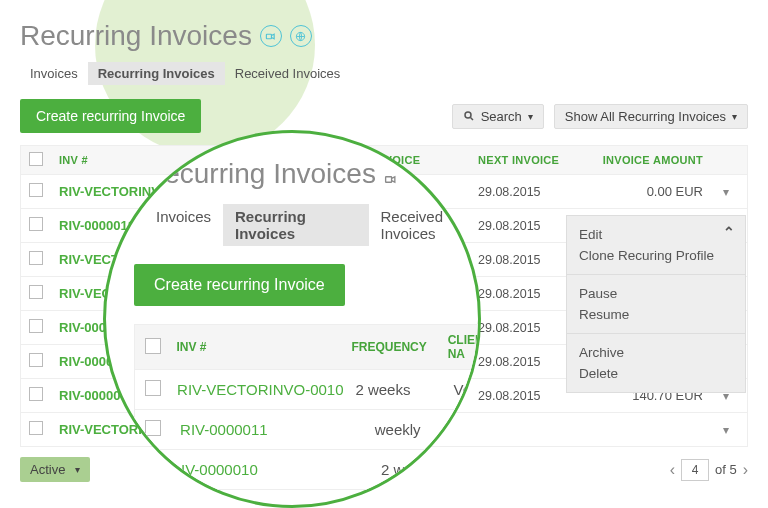 The height and width of the screenshot is (508, 768). Describe the element at coordinates (729, 232) in the screenshot. I see `chevron-up-icon: ⌃` at that location.